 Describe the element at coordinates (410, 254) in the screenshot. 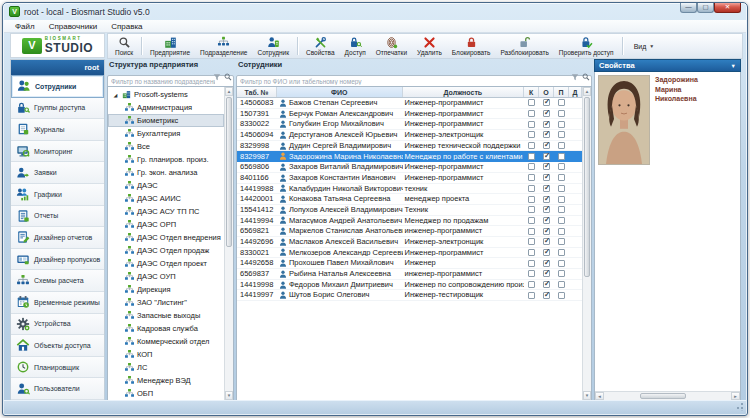

I see `table-row: 8330021Мелкозеров Александр СергеевичИнж…` at that location.